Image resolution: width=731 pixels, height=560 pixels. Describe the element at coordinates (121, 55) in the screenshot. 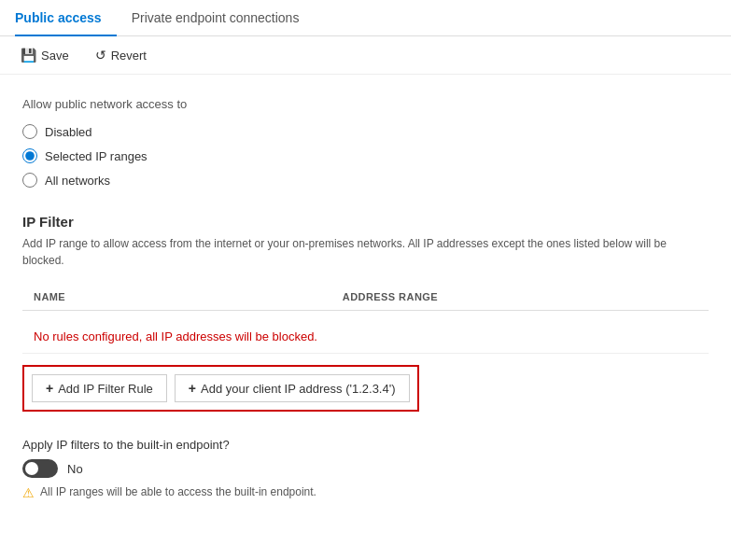

I see `revert-button: ↺ Revert` at that location.